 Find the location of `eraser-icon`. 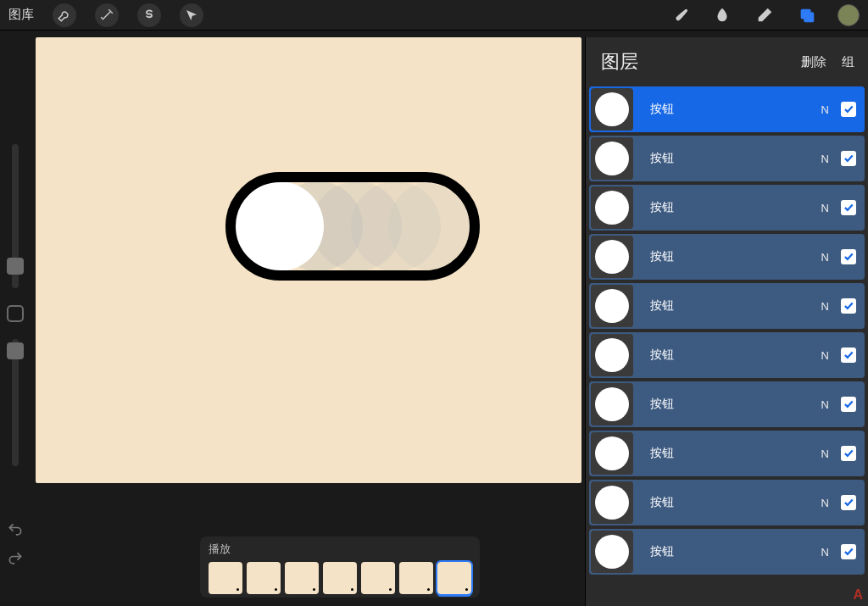

eraser-icon is located at coordinates (765, 15).